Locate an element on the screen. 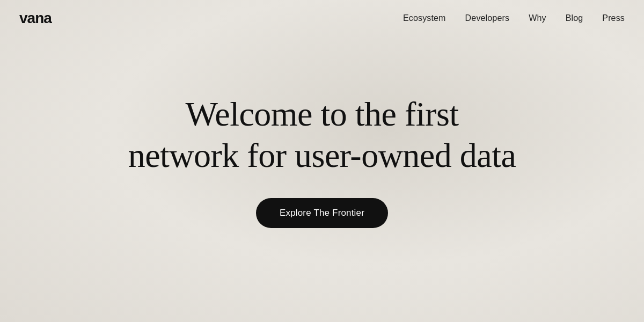  nav-item-why: Why is located at coordinates (537, 18).